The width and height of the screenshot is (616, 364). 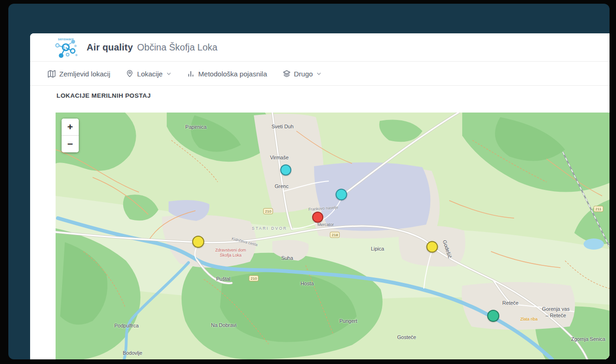 I want to click on sensware-logo-icon: sensware, so click(x=66, y=47).